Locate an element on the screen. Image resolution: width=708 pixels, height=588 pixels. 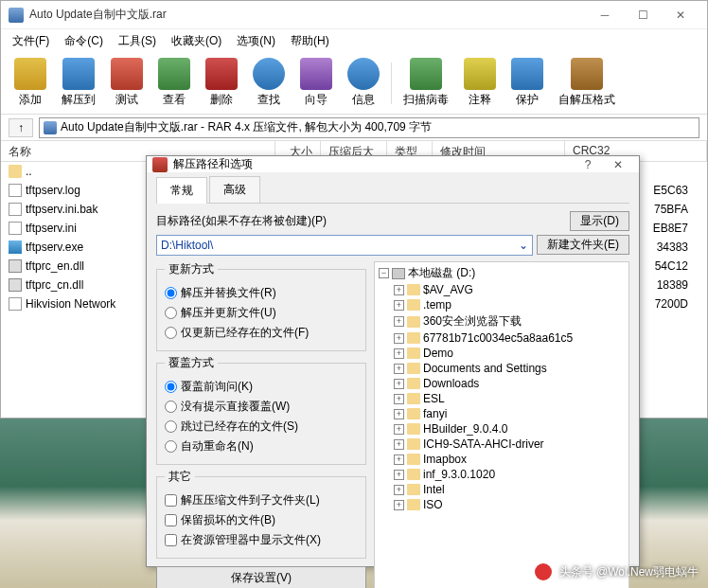
menu-tools: 工具(S) is located at coordinates (137, 42).